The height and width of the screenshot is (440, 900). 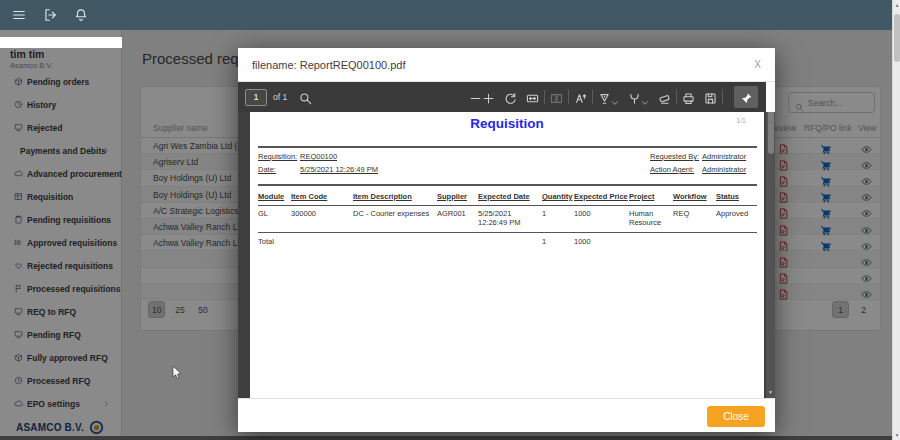 I want to click on pdf-toolbar: of 1, so click(x=502, y=97).